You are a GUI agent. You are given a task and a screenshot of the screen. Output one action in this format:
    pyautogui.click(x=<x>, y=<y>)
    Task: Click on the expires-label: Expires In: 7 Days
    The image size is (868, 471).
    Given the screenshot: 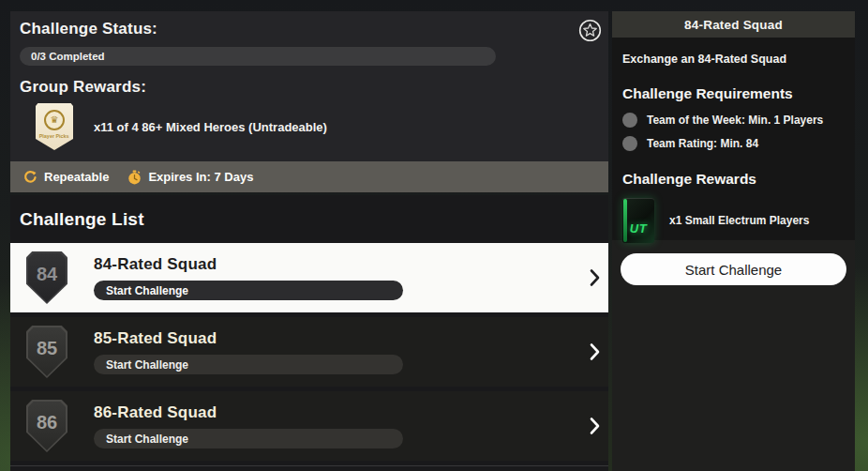 What is the action you would take?
    pyautogui.click(x=201, y=176)
    